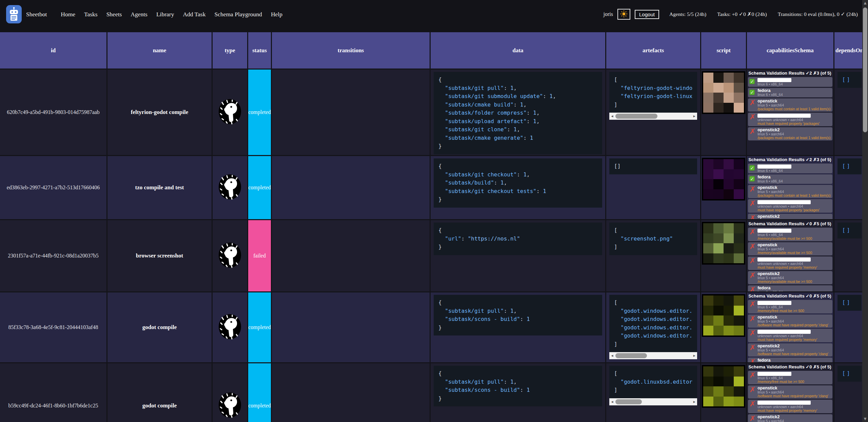 The height and width of the screenshot is (422, 868). Describe the element at coordinates (791, 328) in the screenshot. I see `cell-capabilities-schema: Schema Validation Results ✓0 ✗5 (of 5)✗l…` at that location.